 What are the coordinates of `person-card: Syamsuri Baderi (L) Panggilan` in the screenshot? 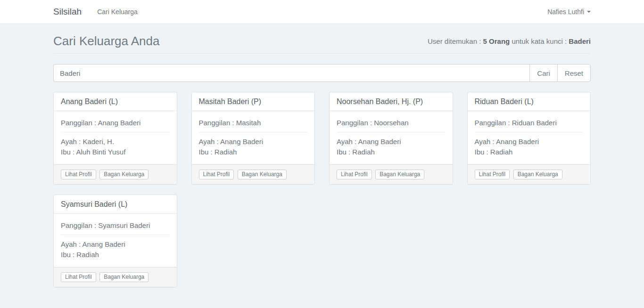 It's located at (115, 241).